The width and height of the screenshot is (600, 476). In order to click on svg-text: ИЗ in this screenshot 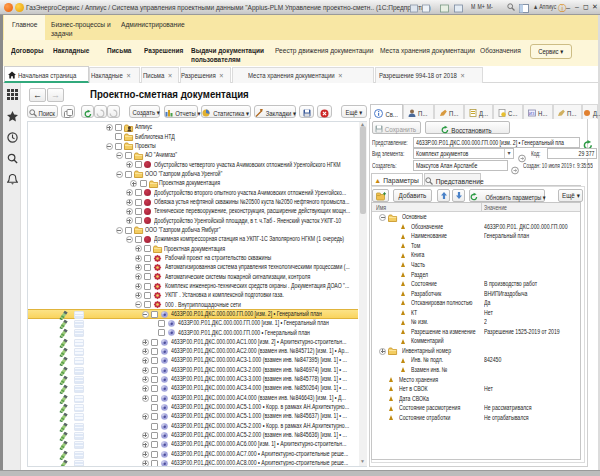, I will do `click(532, 112)`.